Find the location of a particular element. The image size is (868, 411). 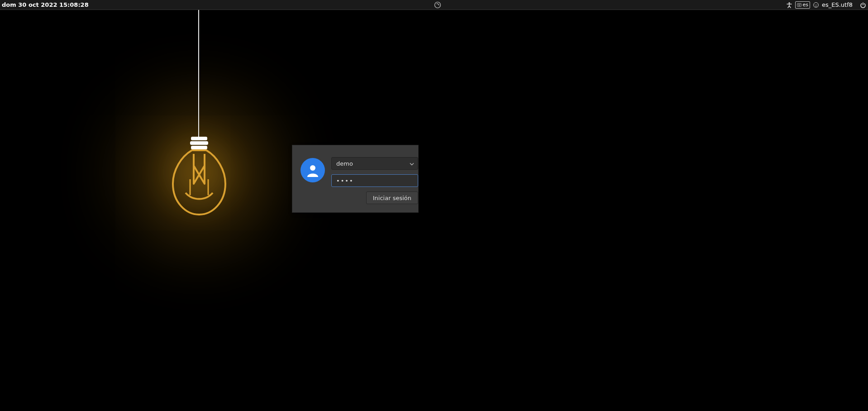

datetime-label: dom 30 oct 2022 15:08:28 is located at coordinates (45, 5).